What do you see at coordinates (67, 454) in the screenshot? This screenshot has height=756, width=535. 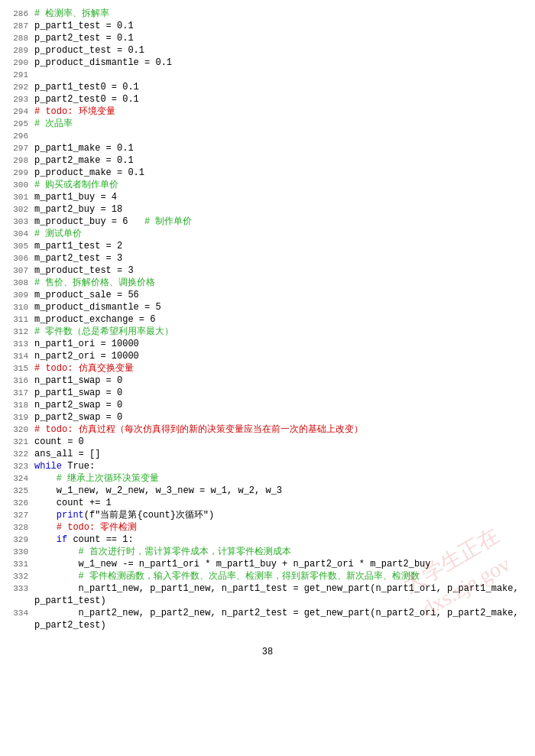 I see `code-token: ans_all = []` at bounding box center [67, 454].